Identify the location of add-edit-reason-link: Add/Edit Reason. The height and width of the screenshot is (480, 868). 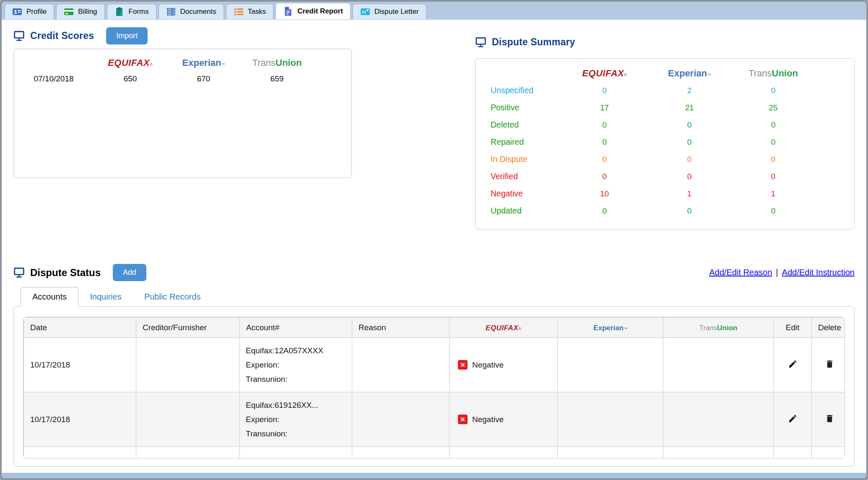
(741, 272).